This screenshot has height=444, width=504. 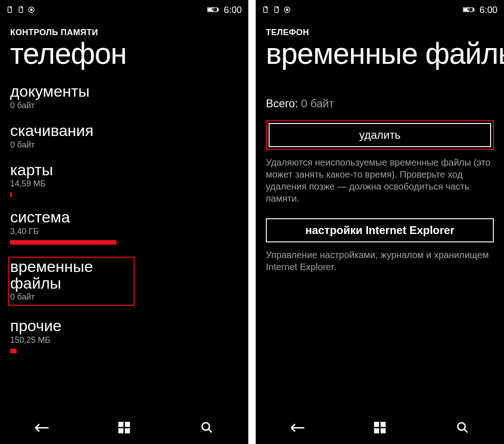 I want to click on category-temp-files: временные файлы 0 байт, so click(x=71, y=281).